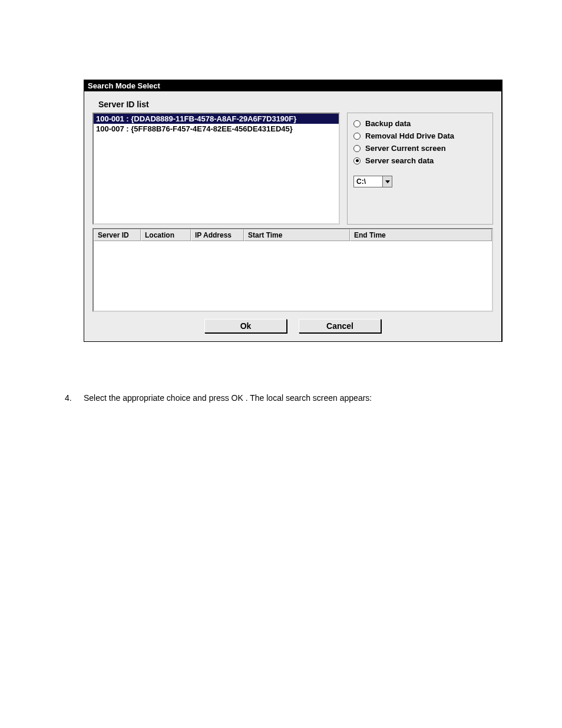  I want to click on radio-backup-data: Backup data, so click(420, 124).